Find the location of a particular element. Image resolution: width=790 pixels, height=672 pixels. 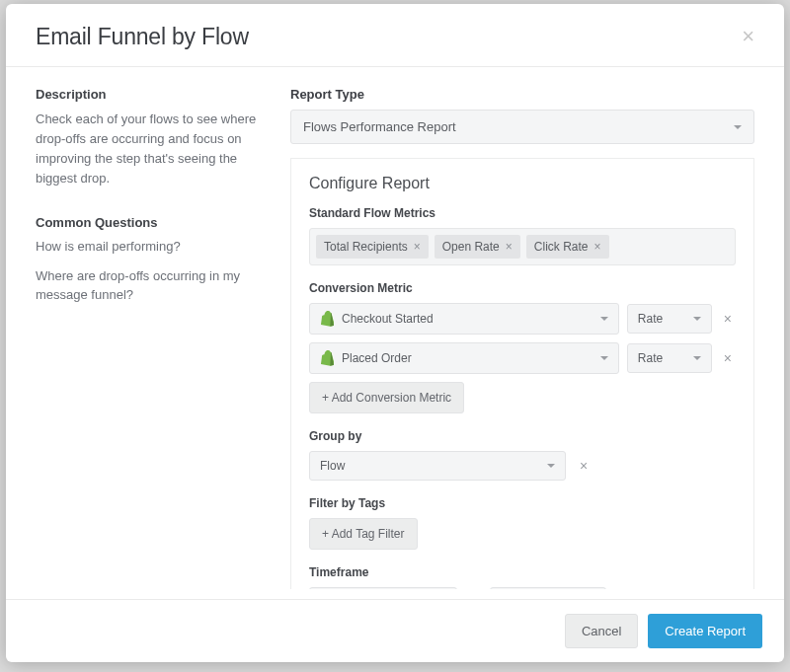

timeframe-label: Timeframe is located at coordinates (522, 572).